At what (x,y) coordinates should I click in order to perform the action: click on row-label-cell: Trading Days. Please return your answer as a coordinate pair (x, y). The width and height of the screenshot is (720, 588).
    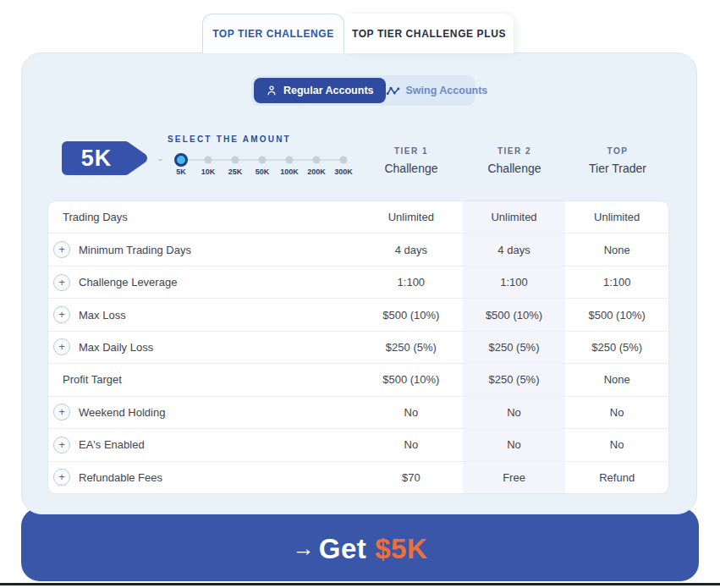
    Looking at the image, I should click on (204, 217).